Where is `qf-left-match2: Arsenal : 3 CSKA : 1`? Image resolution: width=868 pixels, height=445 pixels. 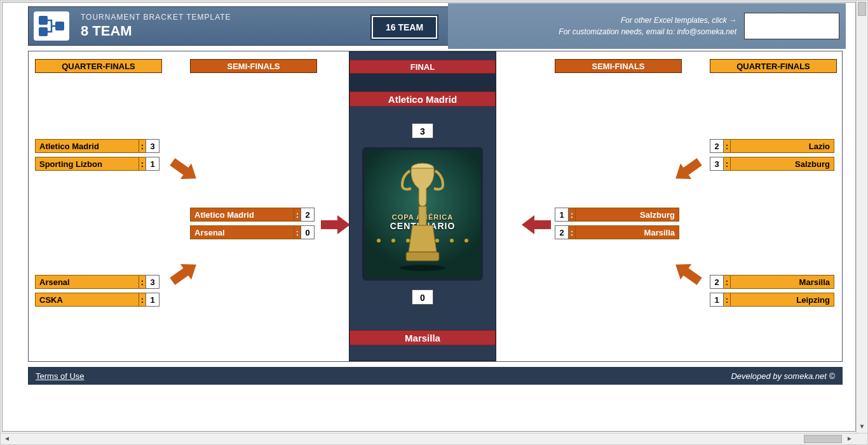 qf-left-match2: Arsenal : 3 CSKA : 1 is located at coordinates (97, 293).